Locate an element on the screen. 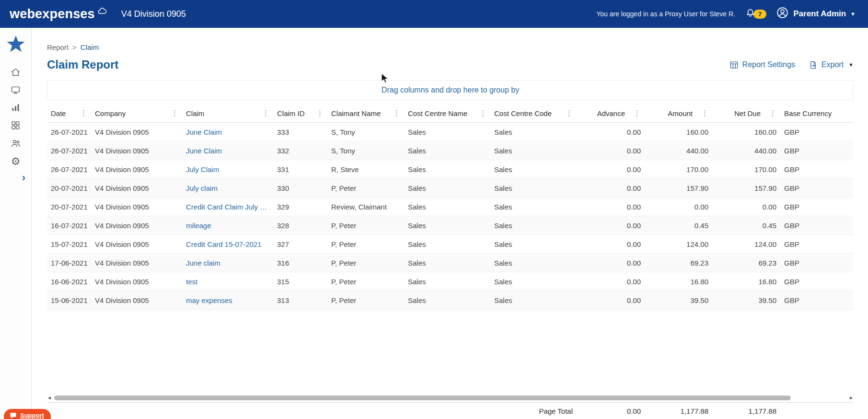 This screenshot has height=419, width=868. table-cell: 440.00 is located at coordinates (679, 151).